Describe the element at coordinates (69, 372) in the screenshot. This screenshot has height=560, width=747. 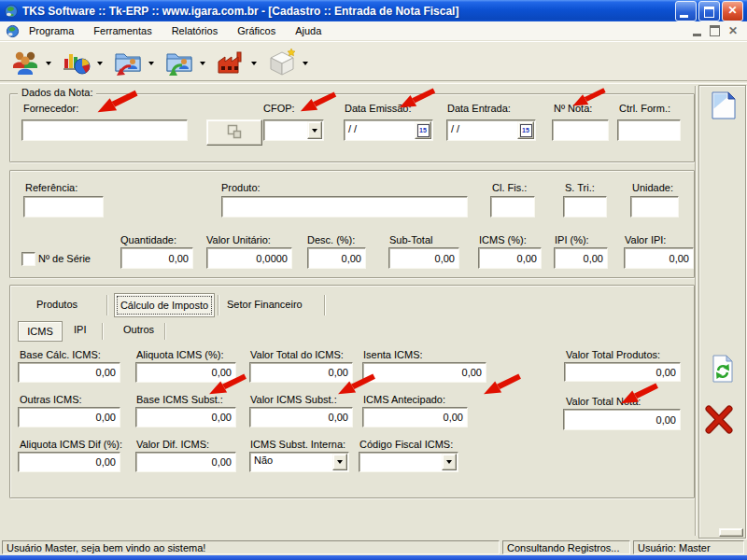
I see `base-calc-icms-input` at that location.